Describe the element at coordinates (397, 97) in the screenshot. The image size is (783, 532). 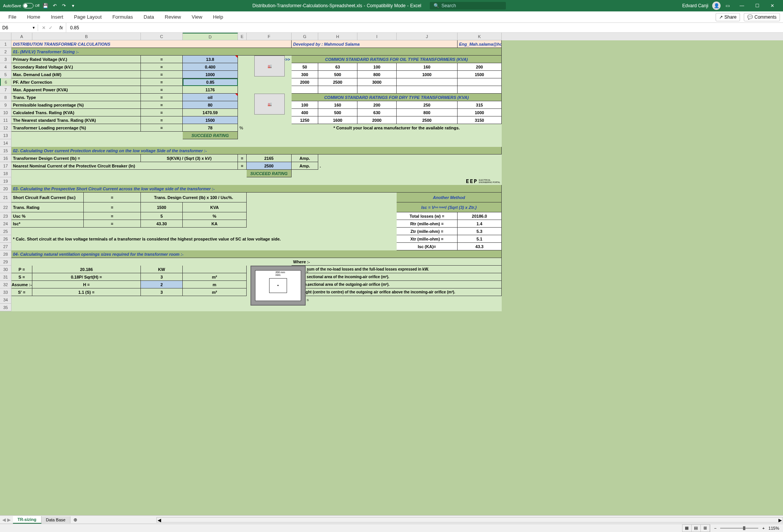
I see `cell: COMMON STANDARD RATINGS FOR DRY TYPE TRA…` at that location.